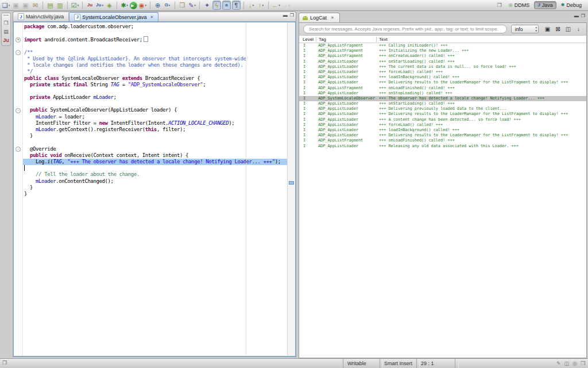 The image size is (588, 368). What do you see at coordinates (142, 5) in the screenshot?
I see `run-last-icon: ◉▾` at bounding box center [142, 5].